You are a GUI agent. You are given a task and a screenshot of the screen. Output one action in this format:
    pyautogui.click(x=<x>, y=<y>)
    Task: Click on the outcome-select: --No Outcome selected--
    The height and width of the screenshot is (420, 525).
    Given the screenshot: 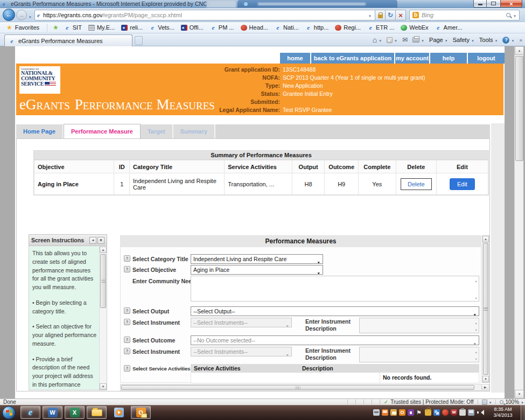 What is the action you would take?
    pyautogui.click(x=335, y=340)
    